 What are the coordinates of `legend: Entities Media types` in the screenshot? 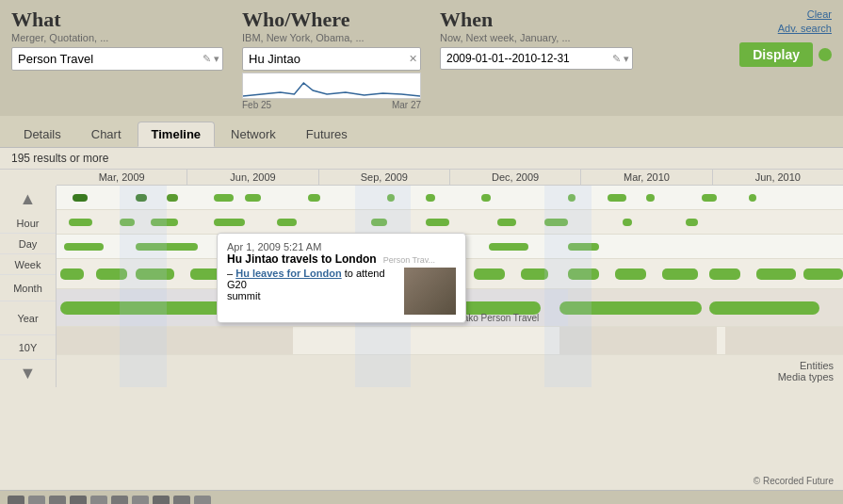 It's located at (806, 371).